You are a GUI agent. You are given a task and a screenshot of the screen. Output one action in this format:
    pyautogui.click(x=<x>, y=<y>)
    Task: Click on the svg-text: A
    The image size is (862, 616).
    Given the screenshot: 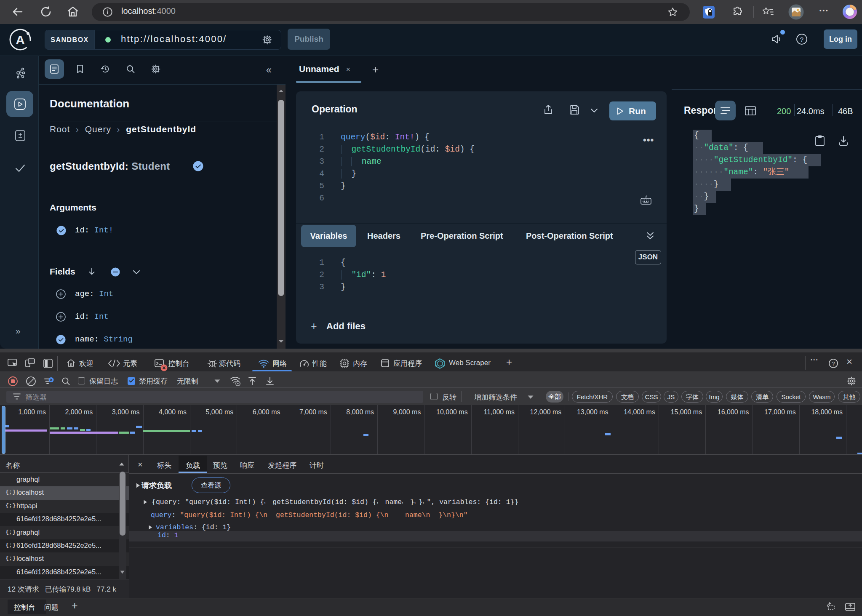 What is the action you would take?
    pyautogui.click(x=20, y=40)
    